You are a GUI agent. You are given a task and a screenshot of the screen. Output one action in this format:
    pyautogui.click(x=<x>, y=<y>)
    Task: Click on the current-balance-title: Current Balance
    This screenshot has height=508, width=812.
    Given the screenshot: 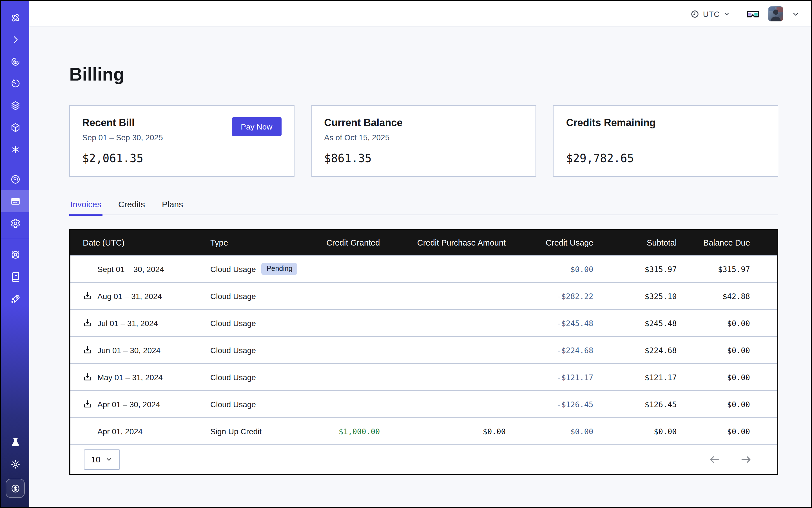 What is the action you would take?
    pyautogui.click(x=424, y=123)
    